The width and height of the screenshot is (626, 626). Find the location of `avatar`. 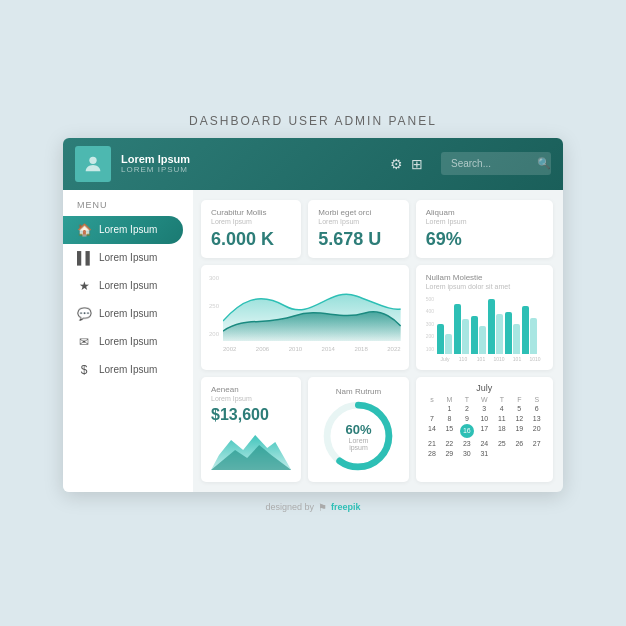

avatar is located at coordinates (93, 164).